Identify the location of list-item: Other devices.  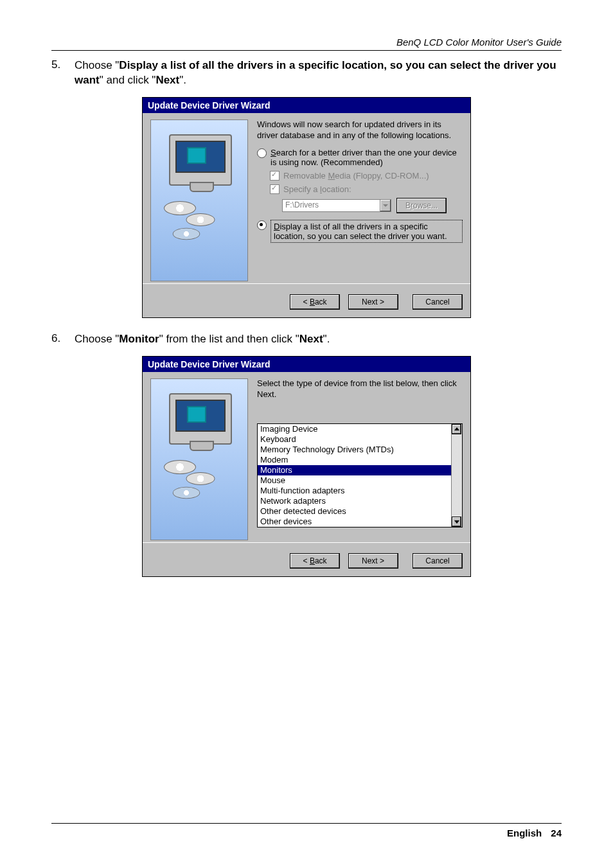
(355, 522).